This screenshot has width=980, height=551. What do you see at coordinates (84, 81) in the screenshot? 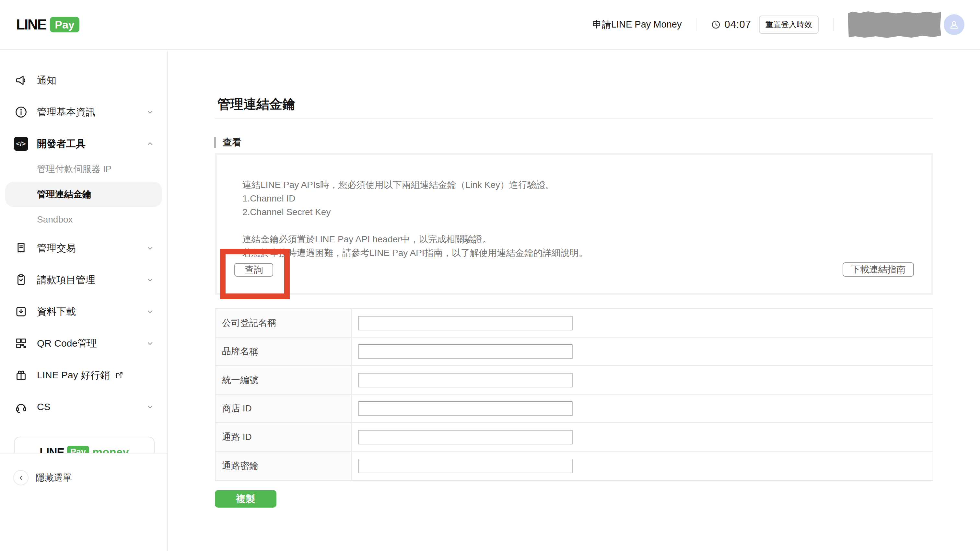
I see `sidebar-item-notifications: 通知` at bounding box center [84, 81].